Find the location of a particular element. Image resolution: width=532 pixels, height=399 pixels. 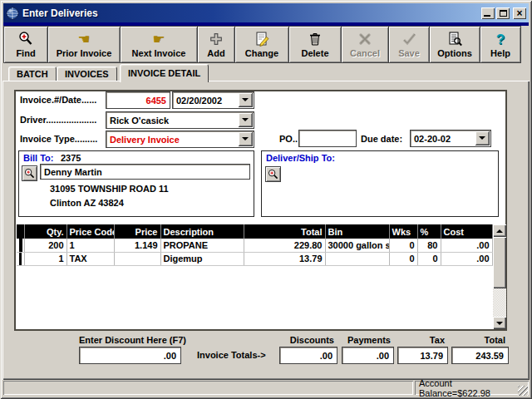

invoice-date-combo: 02/20/2002 is located at coordinates (213, 100).